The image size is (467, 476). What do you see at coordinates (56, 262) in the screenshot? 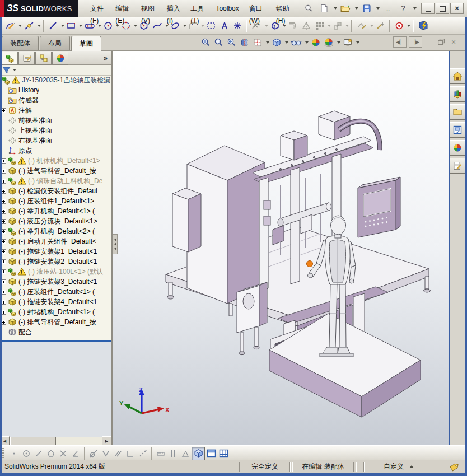
I see `tree-item-component: (-) 拖链安装架2_Default<1` at bounding box center [56, 262].